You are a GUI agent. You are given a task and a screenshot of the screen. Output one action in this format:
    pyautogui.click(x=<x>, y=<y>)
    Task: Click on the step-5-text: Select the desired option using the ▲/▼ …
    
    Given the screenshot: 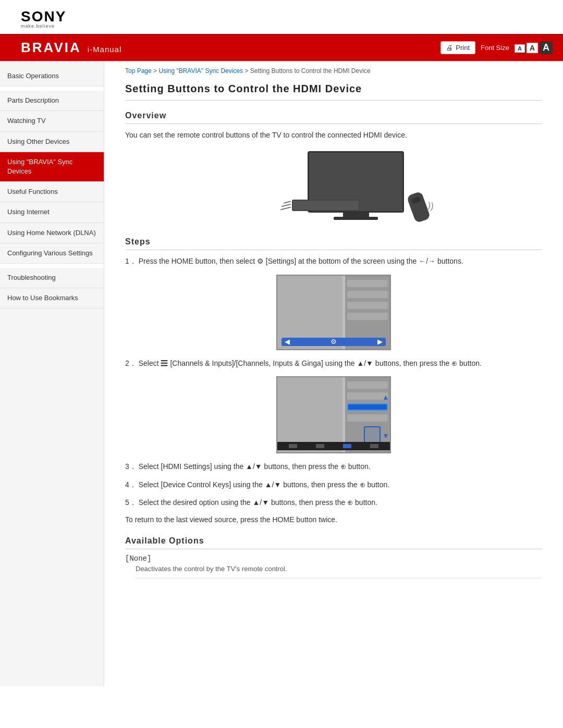 What is the action you would take?
    pyautogui.click(x=258, y=502)
    